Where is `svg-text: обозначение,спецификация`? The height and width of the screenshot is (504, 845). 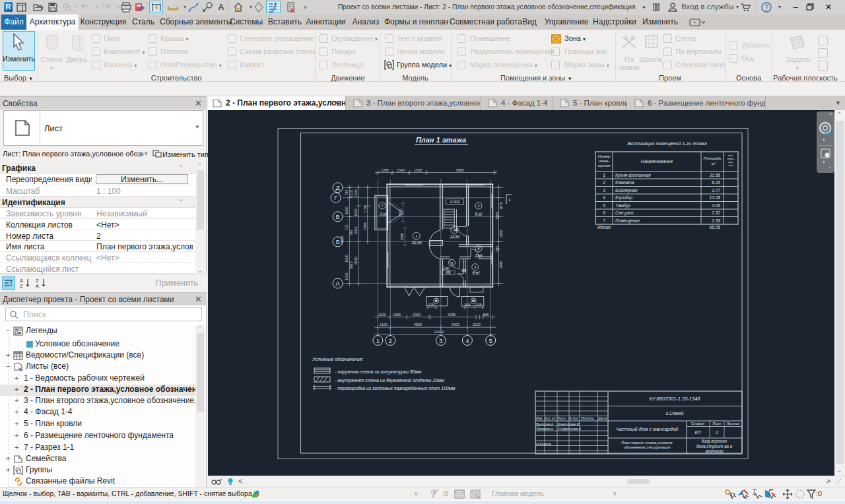 svg-text: обозначение,спецификация is located at coordinates (647, 447).